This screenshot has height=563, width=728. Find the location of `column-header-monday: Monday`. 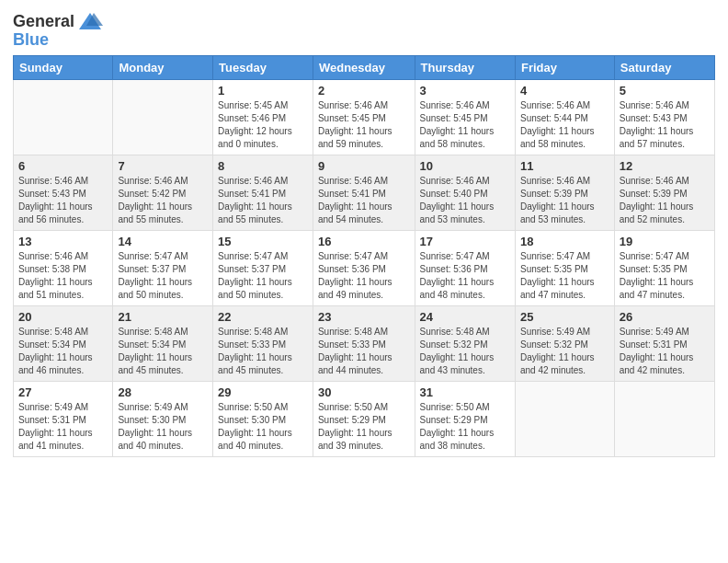

column-header-monday: Monday is located at coordinates (164, 67).